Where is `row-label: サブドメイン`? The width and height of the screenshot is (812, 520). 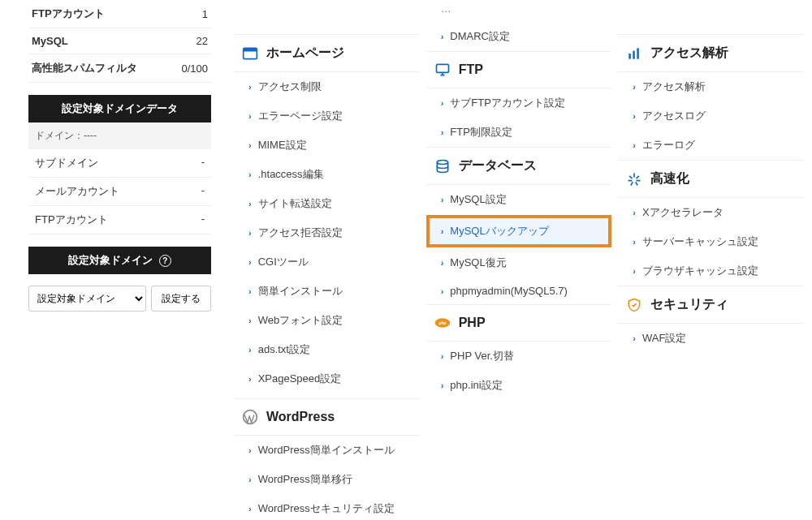
row-label: サブドメイン is located at coordinates (67, 163).